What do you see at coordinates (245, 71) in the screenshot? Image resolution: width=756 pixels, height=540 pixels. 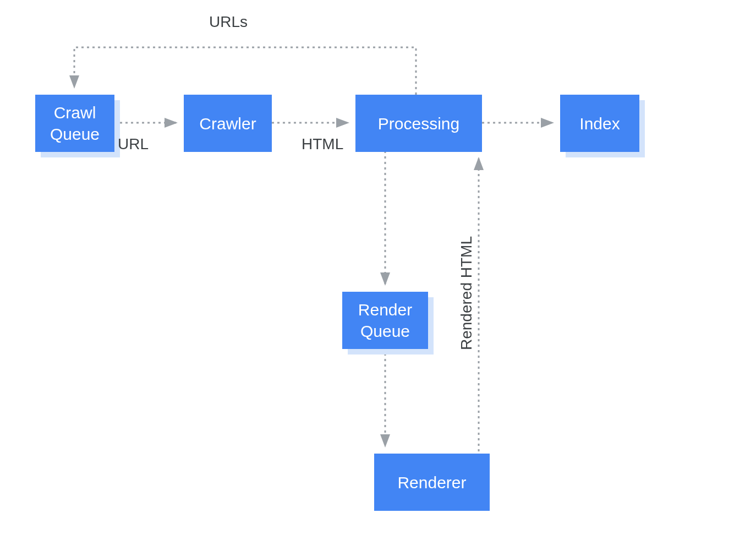 I see `edge-processing-crawlqueue` at bounding box center [245, 71].